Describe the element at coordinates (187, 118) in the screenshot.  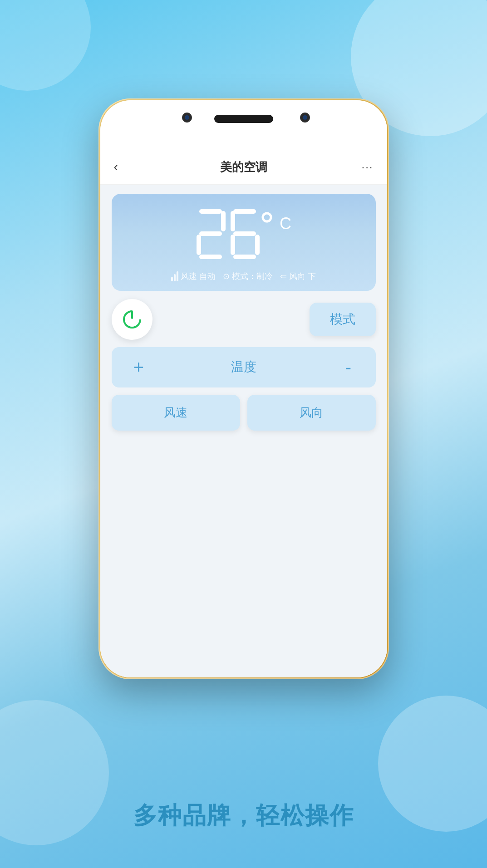
I see `front-camera-left` at that location.